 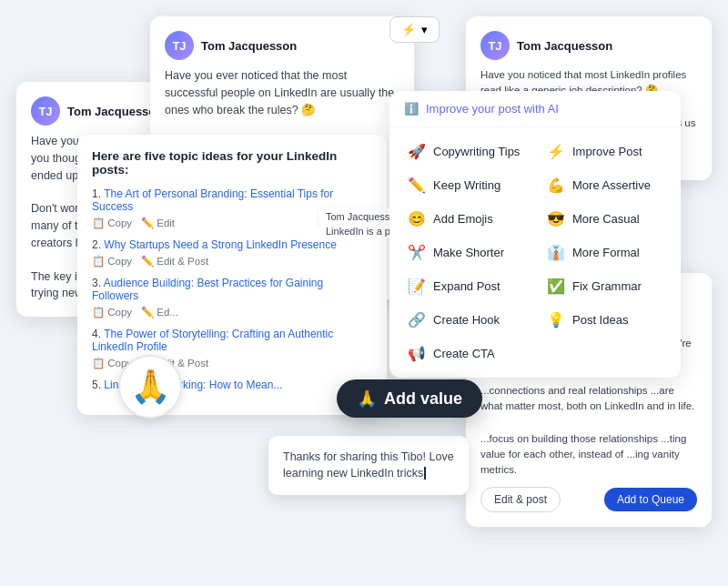 What do you see at coordinates (282, 93) in the screenshot?
I see `card2-text1: Have you ever noticed that the most succ…` at bounding box center [282, 93].